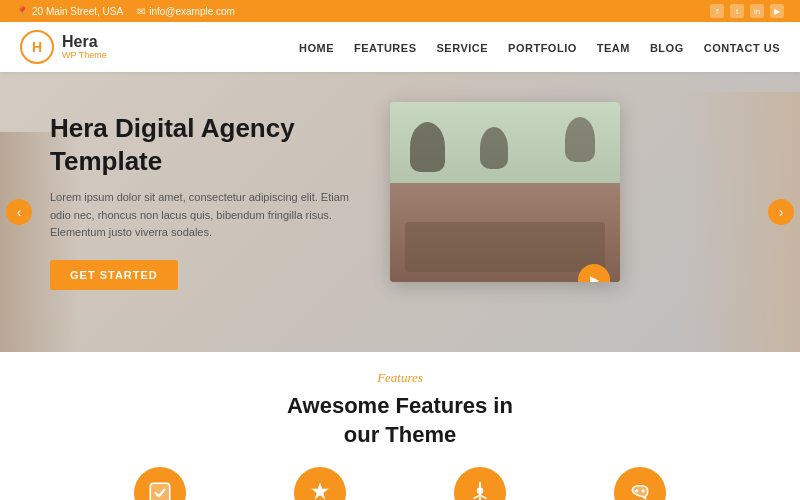  What do you see at coordinates (505, 247) in the screenshot?
I see `meeting-table` at bounding box center [505, 247].